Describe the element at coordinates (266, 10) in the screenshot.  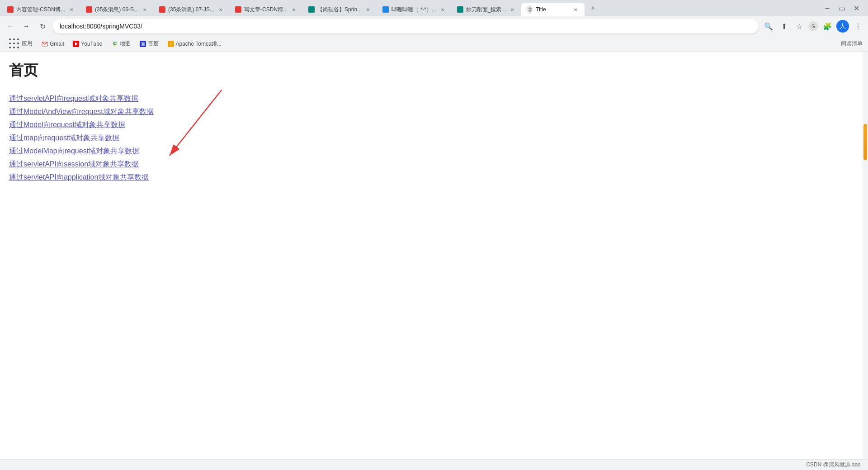
I see `tab-label-4: 写文章-CSDN博...` at that location.